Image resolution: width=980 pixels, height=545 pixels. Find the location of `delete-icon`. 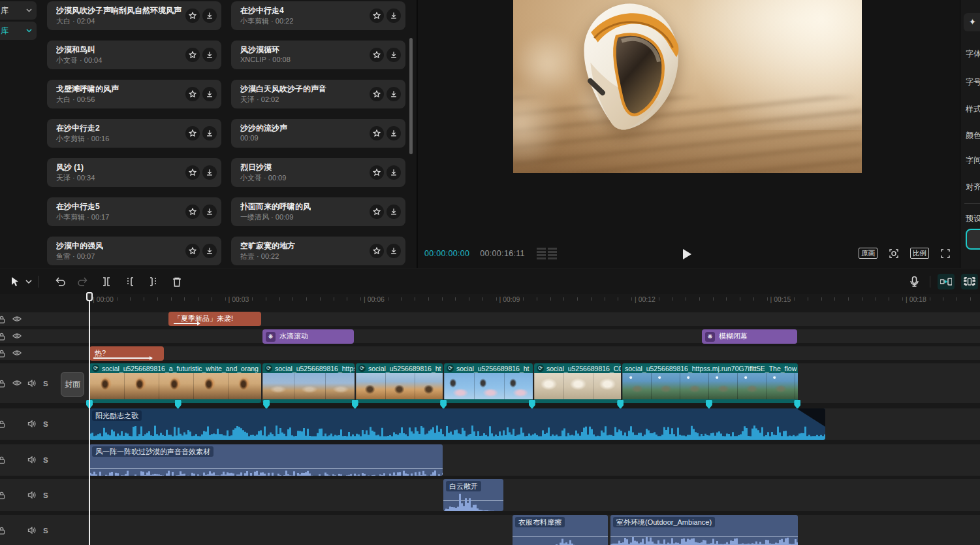

delete-icon is located at coordinates (177, 282).